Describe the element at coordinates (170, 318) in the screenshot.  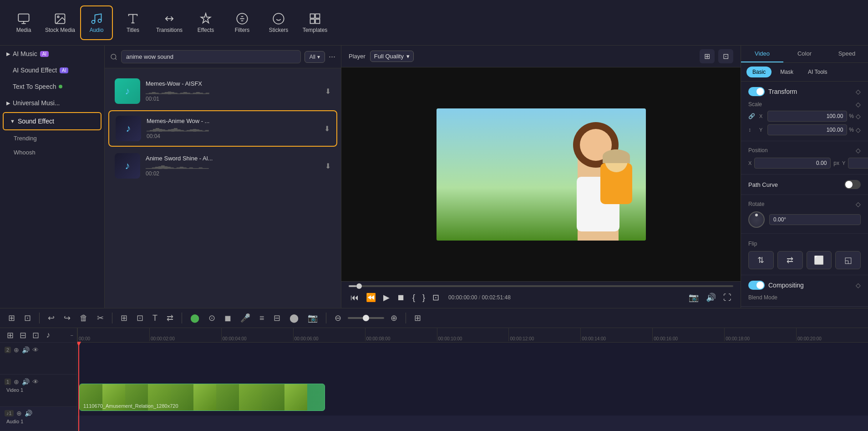
I see `timeline-audio-button: ⇄` at that location.